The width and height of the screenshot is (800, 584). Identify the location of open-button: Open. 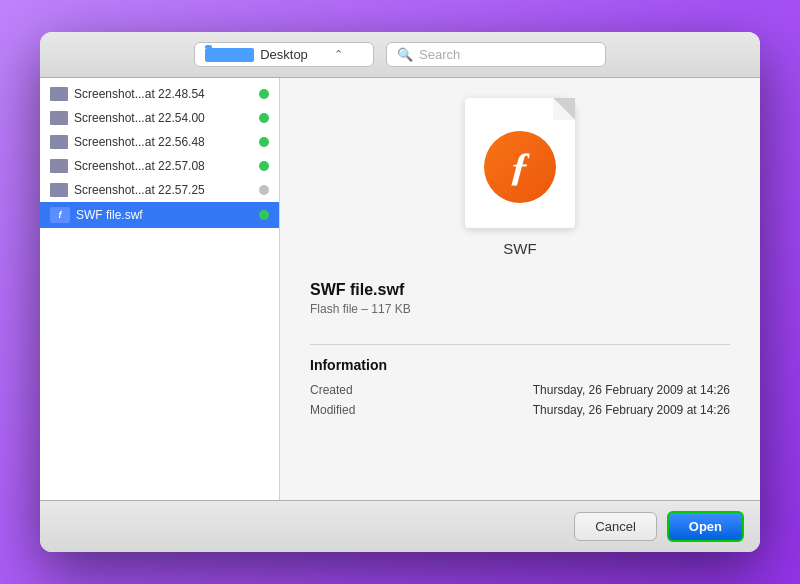
(706, 526).